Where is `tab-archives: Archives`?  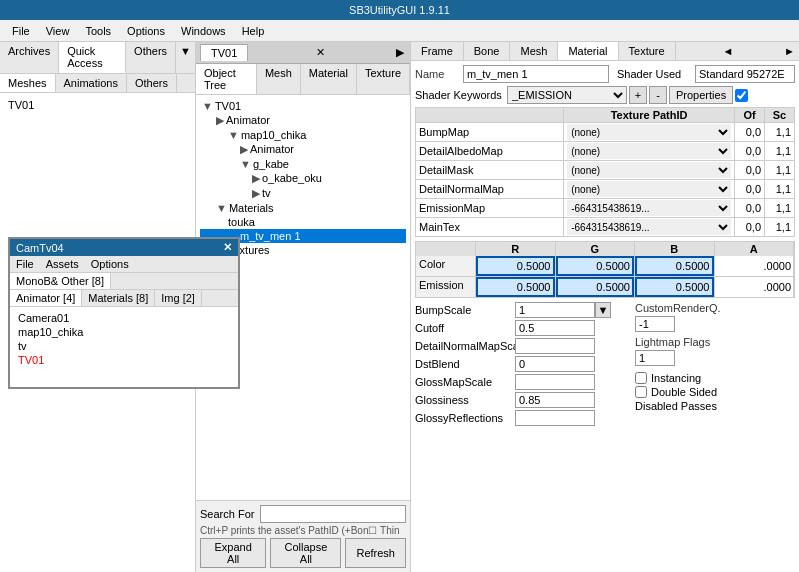
tab-archives: Archives is located at coordinates (30, 58).